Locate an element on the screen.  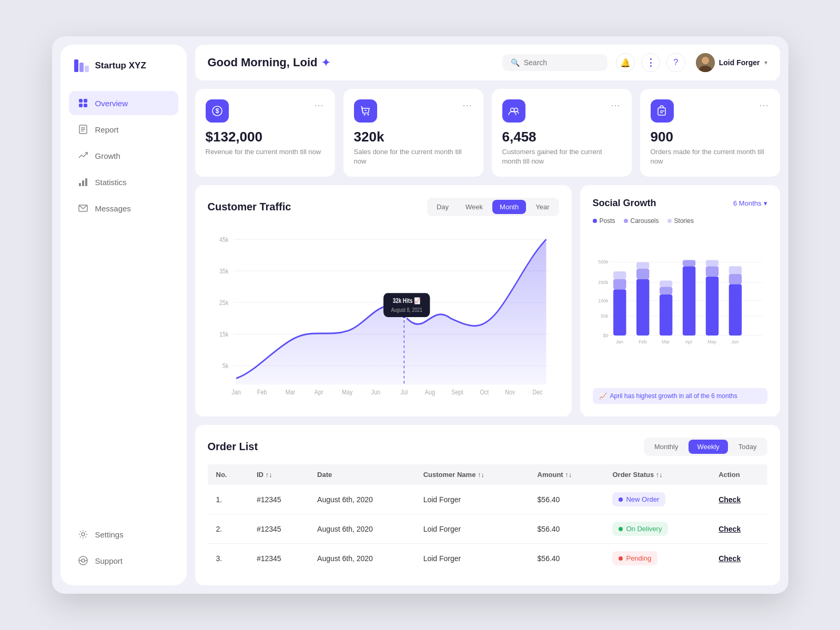
table-row: 1. #12345 August 6th, 2020 Loid Forger $… is located at coordinates (488, 500).